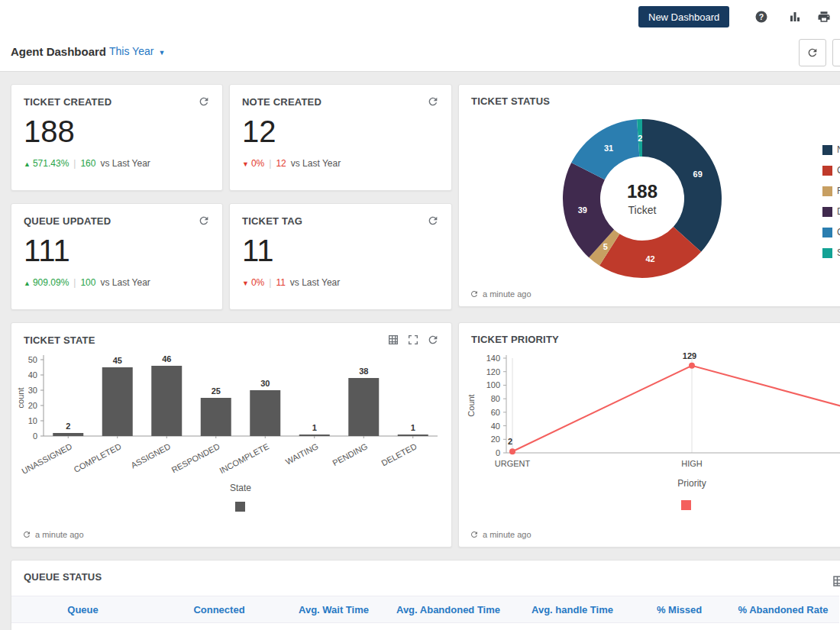 The height and width of the screenshot is (630, 840). Describe the element at coordinates (254, 163) in the screenshot. I see `trend-down-indicator: ▼0%` at that location.